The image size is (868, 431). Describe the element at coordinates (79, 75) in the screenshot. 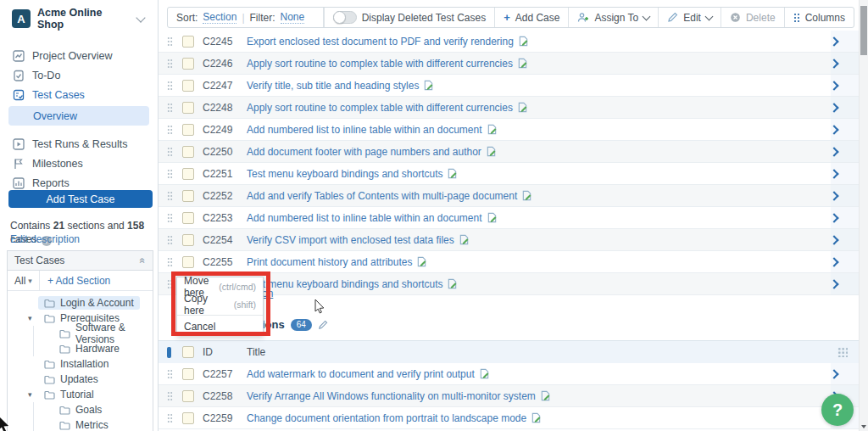

I see `sidebar-item-todo: To-Do` at that location.